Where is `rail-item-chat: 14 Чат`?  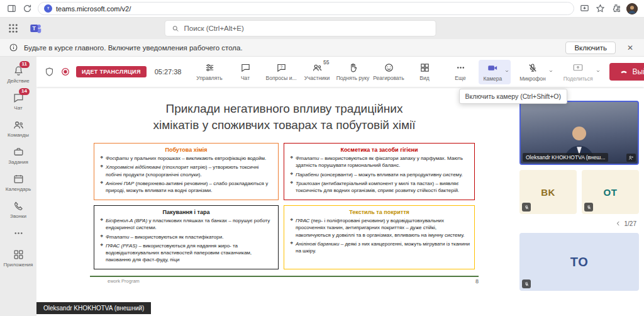 rail-item-chat: 14 Чат is located at coordinates (18, 101).